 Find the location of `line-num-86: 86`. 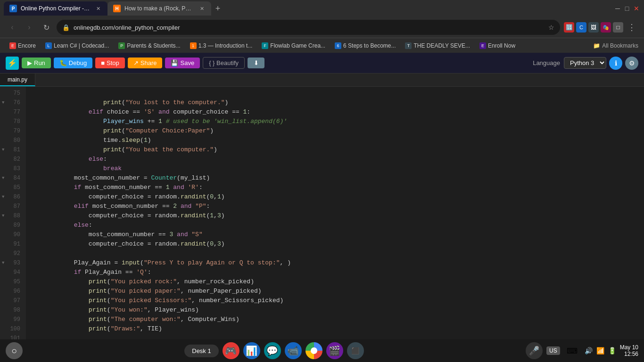

line-num-86: 86 is located at coordinates (13, 197).